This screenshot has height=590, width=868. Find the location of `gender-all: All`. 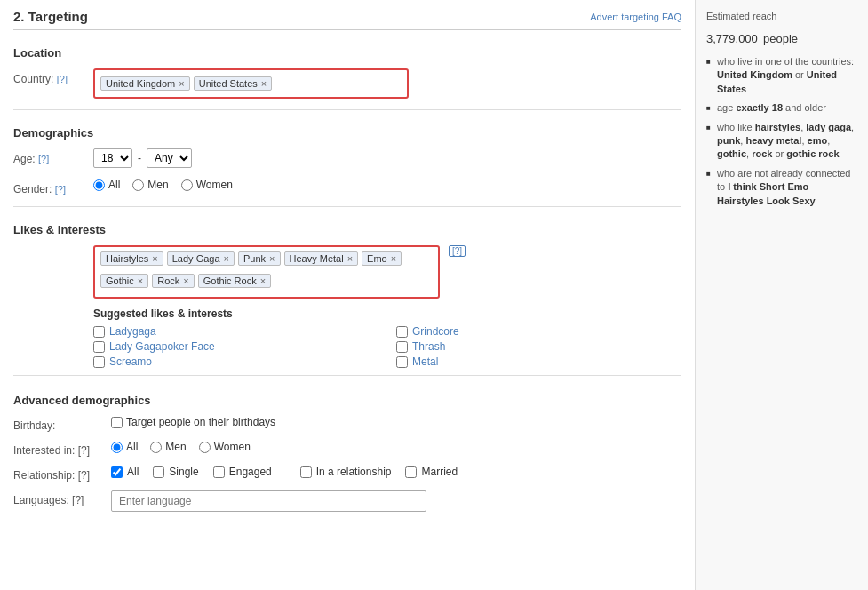

gender-all: All is located at coordinates (107, 185).